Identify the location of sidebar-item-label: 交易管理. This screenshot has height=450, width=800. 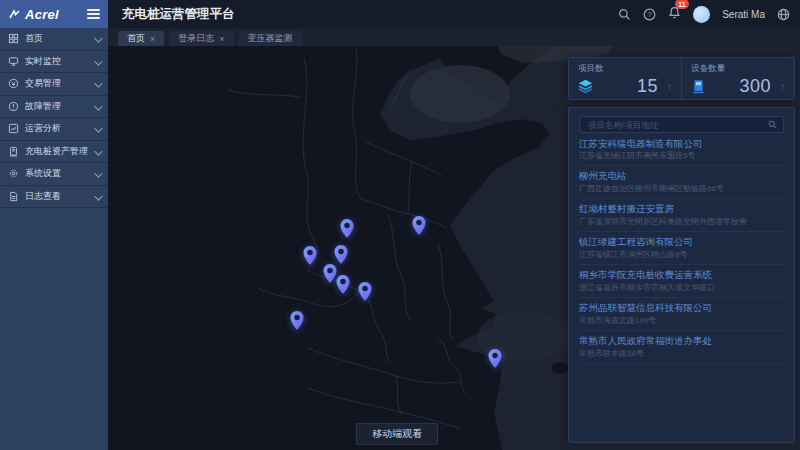
(43, 84).